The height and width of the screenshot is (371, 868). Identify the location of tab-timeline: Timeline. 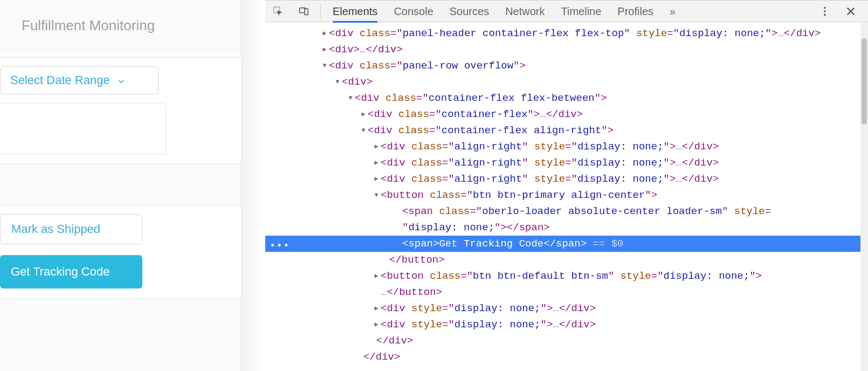
(581, 11).